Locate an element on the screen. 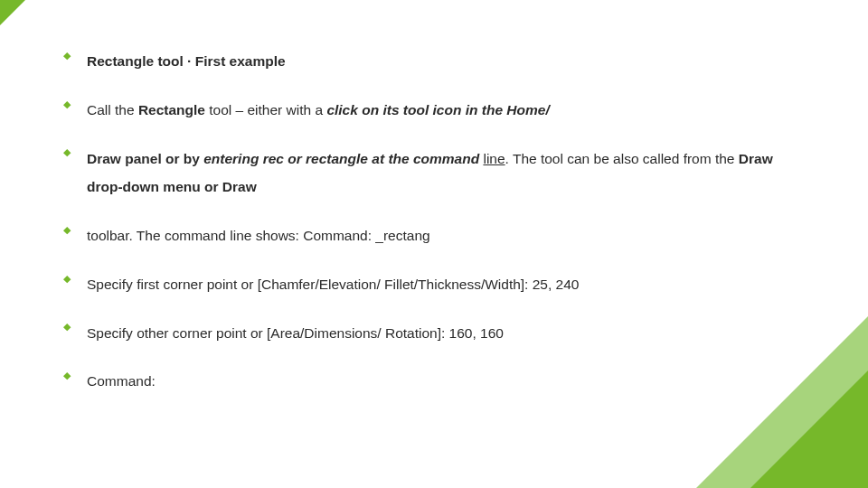 This screenshot has height=488, width=868. text-fragment: Home/ is located at coordinates (528, 110).